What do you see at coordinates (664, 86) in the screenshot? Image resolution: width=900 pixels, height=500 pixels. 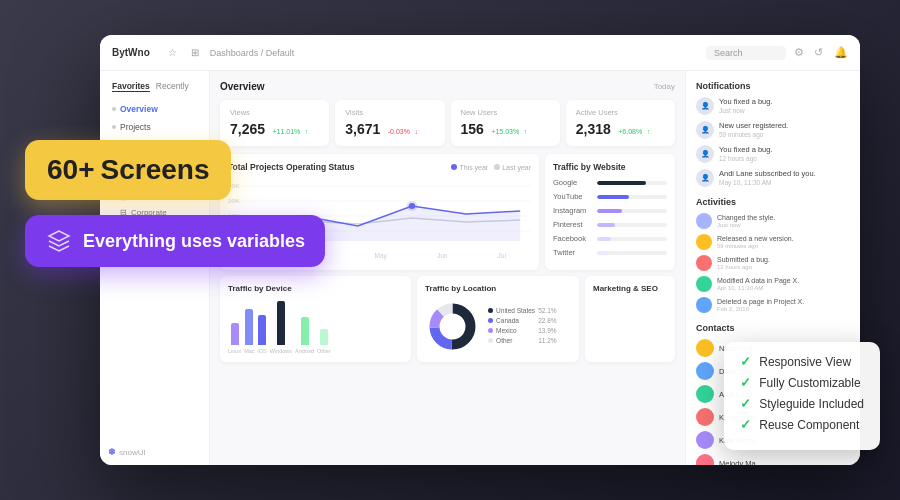 I see `stats-date: Today` at bounding box center [664, 86].